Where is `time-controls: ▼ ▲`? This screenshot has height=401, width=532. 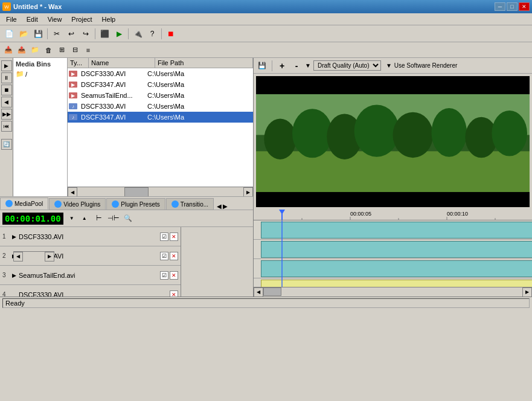 time-controls: ▼ ▲ is located at coordinates (79, 219).